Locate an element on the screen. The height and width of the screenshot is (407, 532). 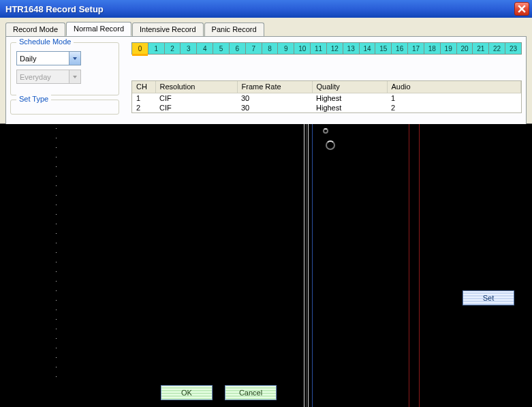
tab-record-mode: Record Mode is located at coordinates (35, 30).